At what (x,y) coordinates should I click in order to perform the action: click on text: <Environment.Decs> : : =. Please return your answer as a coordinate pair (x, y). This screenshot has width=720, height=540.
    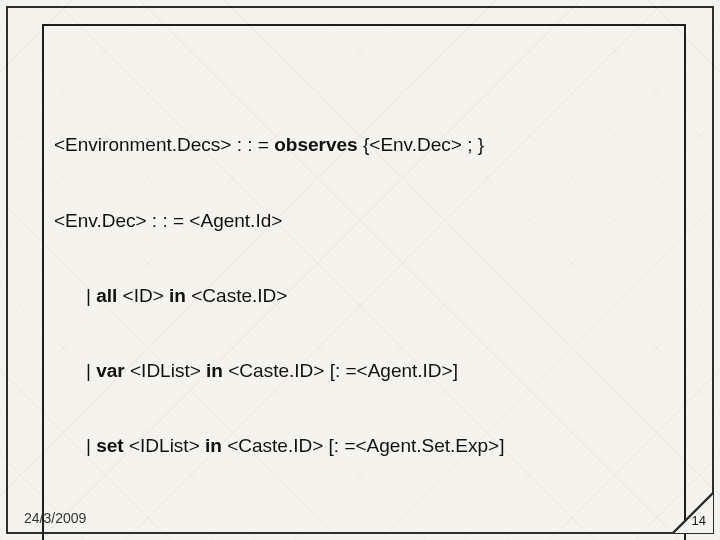
    Looking at the image, I should click on (164, 144).